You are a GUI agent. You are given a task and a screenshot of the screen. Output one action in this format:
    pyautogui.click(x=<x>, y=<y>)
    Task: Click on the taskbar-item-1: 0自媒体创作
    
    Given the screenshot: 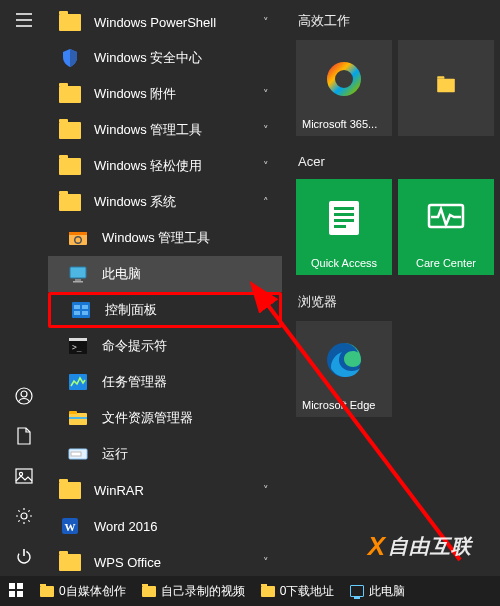 What is the action you would take?
    pyautogui.click(x=83, y=591)
    